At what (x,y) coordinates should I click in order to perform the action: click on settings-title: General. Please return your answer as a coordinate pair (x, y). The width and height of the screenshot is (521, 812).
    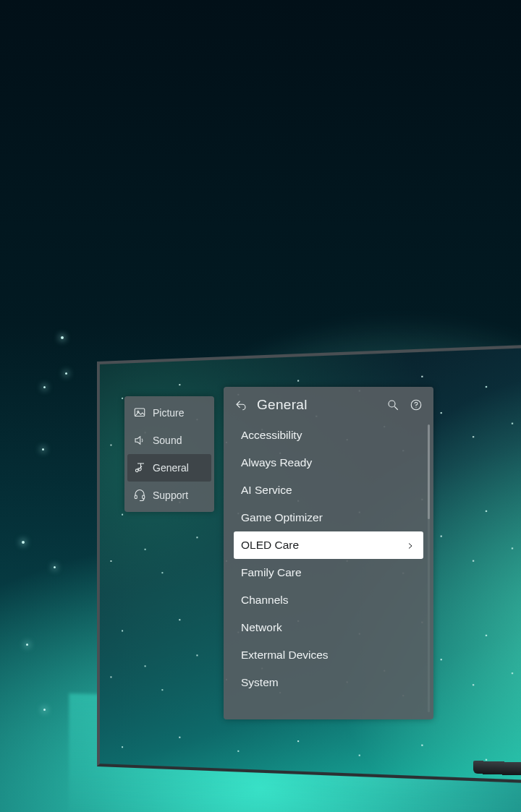
    Looking at the image, I should click on (317, 405).